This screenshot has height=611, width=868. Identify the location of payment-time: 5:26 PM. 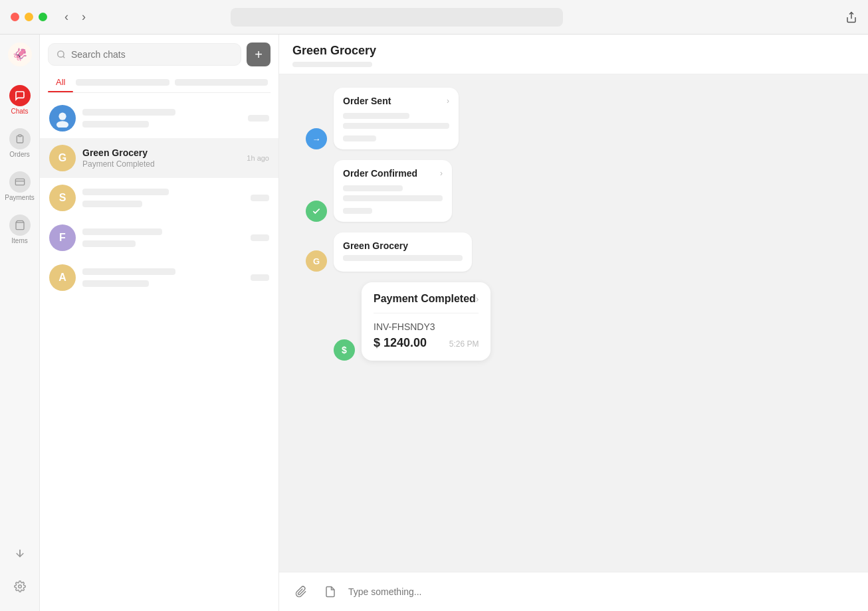
(464, 344).